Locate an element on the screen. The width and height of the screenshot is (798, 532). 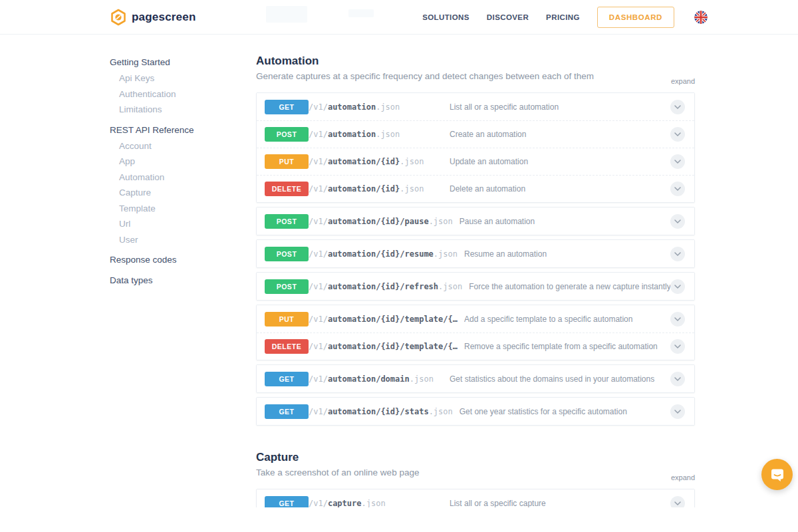
endpoint-group: GET /v1/automation/{id}/stats.json Get o… is located at coordinates (475, 411).